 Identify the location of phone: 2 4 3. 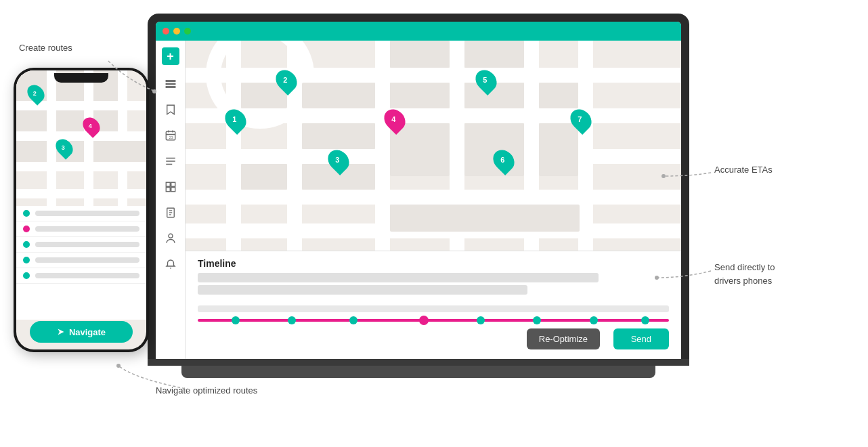
(81, 210).